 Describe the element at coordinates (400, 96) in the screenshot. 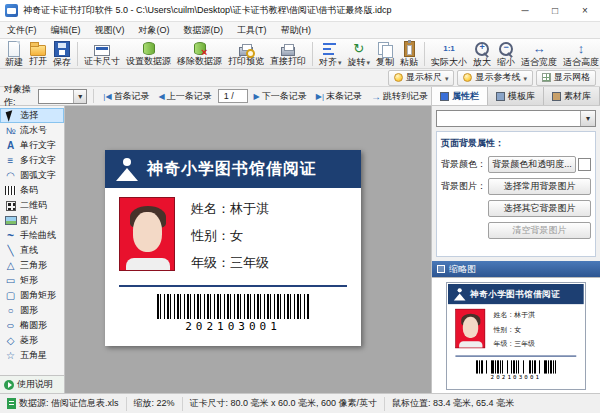

I see `goto-record-button: 跳转到记录` at that location.